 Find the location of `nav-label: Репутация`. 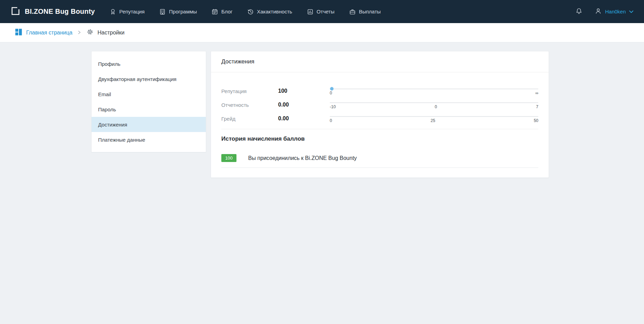

nav-label: Репутация is located at coordinates (132, 12).